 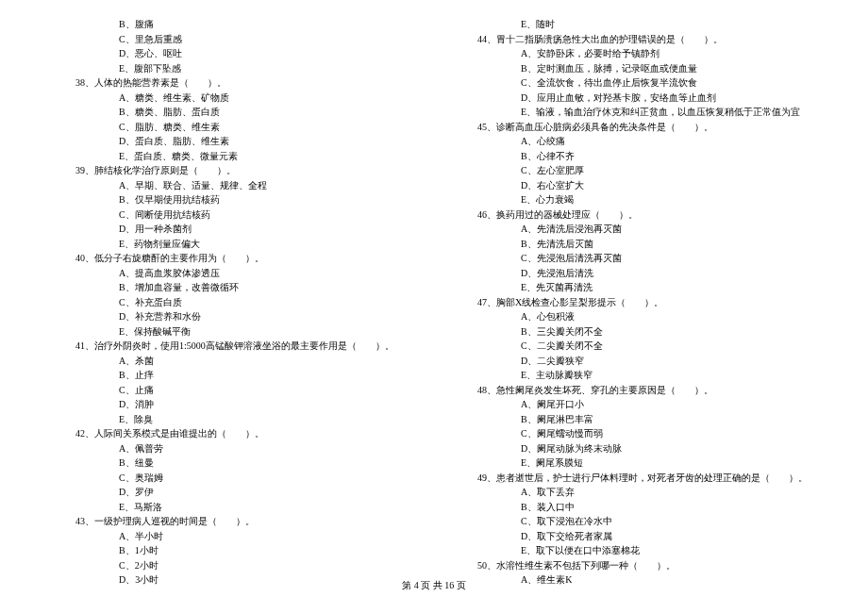 What do you see at coordinates (676, 244) in the screenshot?
I see `option-text: B、先清洗后灭菌` at bounding box center [676, 244].